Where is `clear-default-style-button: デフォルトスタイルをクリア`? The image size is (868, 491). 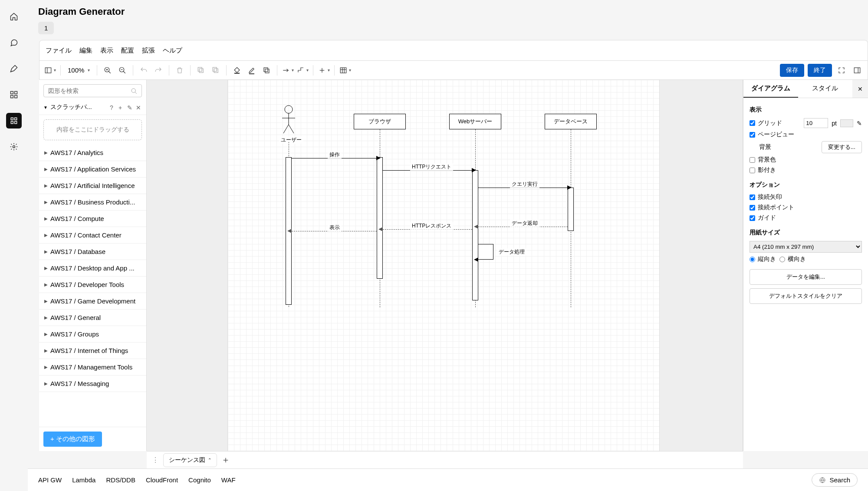
clear-default-style-button: デフォルトスタイルをクリア is located at coordinates (806, 296).